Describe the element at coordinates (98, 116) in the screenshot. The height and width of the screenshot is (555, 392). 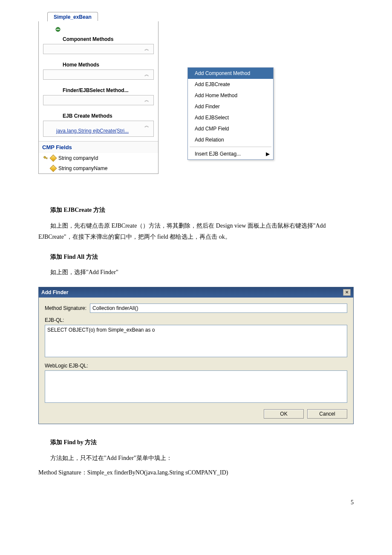
I see `create-methods-title: EJB Create Methods` at that location.